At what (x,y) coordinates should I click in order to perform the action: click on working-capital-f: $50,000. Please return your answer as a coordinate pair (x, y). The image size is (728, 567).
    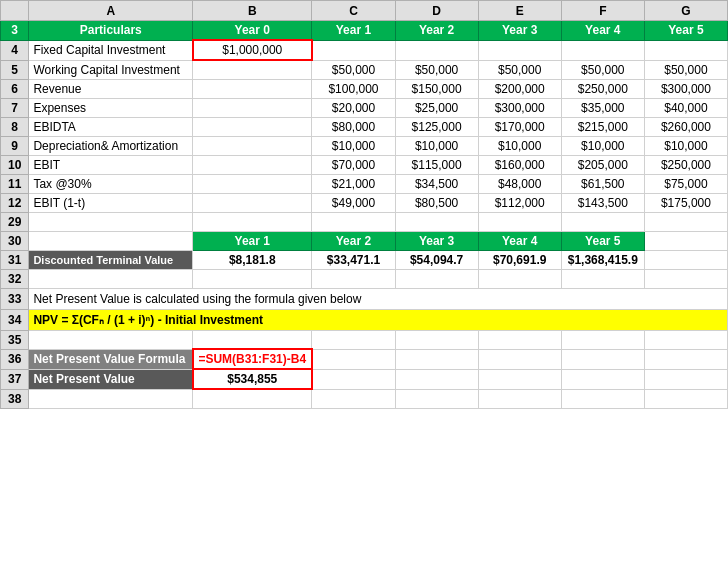
    Looking at the image, I should click on (602, 70).